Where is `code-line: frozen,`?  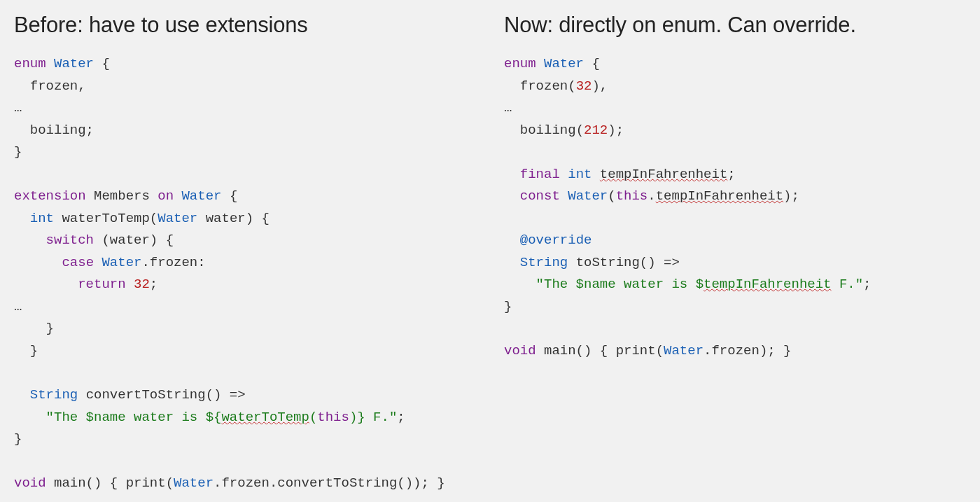
code-line: frozen, is located at coordinates (50, 86).